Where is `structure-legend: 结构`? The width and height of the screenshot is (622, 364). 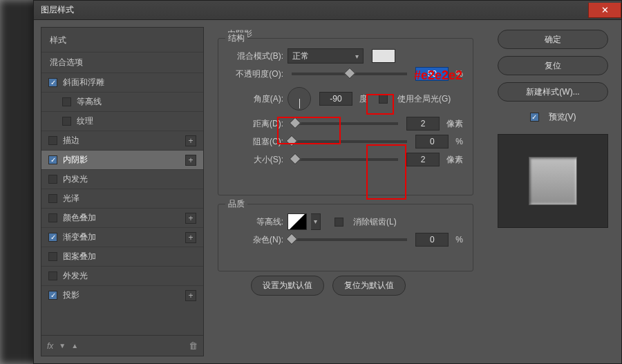
structure-legend: 结构 is located at coordinates (236, 39).